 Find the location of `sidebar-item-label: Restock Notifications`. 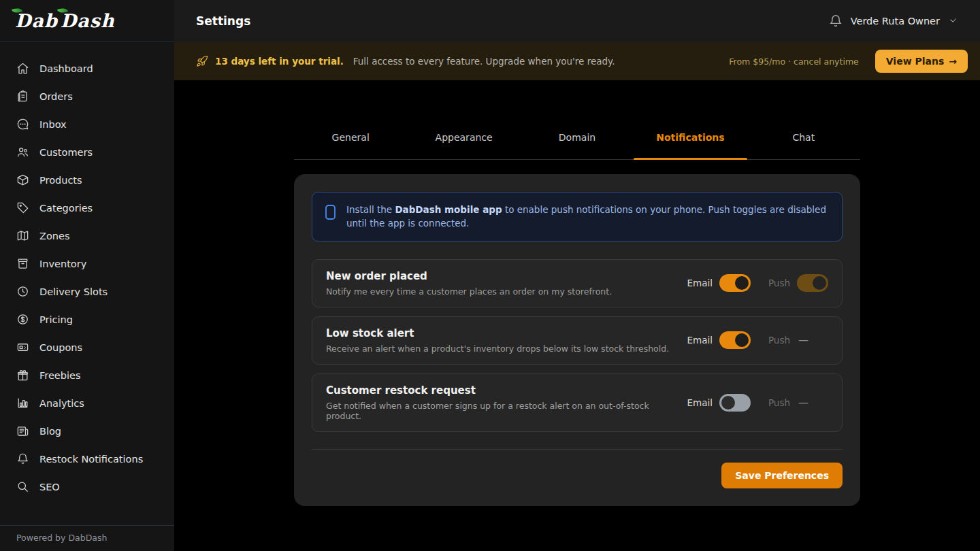

sidebar-item-label: Restock Notifications is located at coordinates (91, 459).